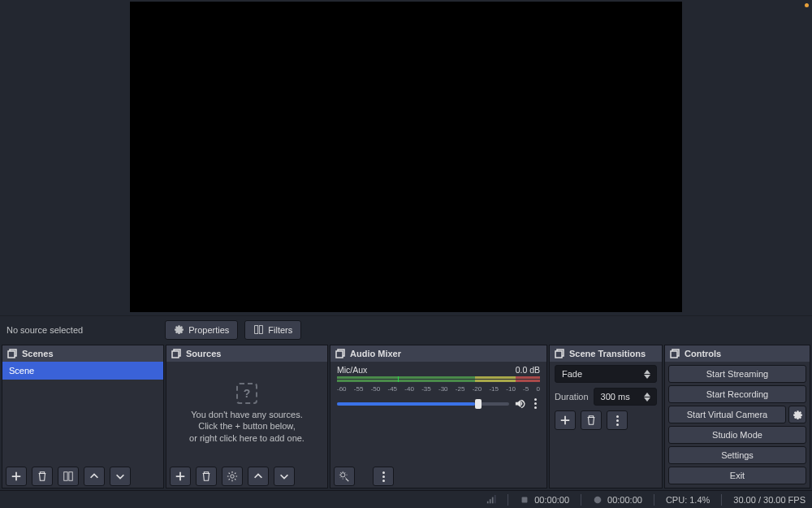 This screenshot has height=508, width=812. I want to click on mixer-menu-button, so click(383, 476).